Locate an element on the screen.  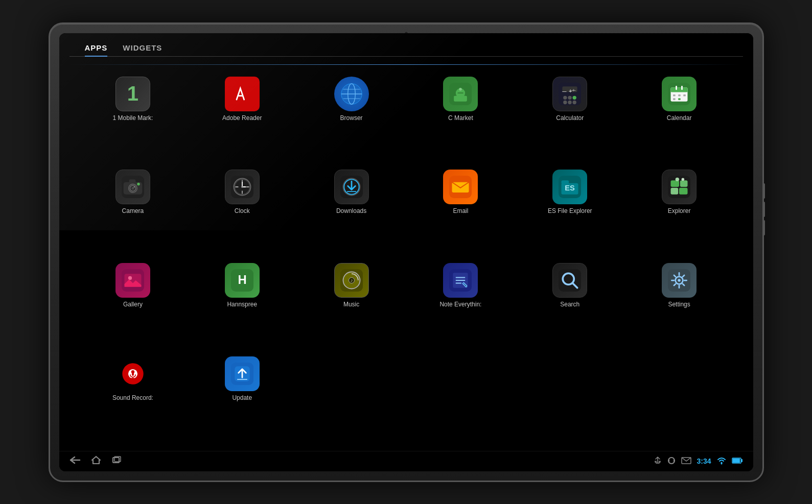
app-noteeverything: Note Everythin: is located at coordinates (461, 303).